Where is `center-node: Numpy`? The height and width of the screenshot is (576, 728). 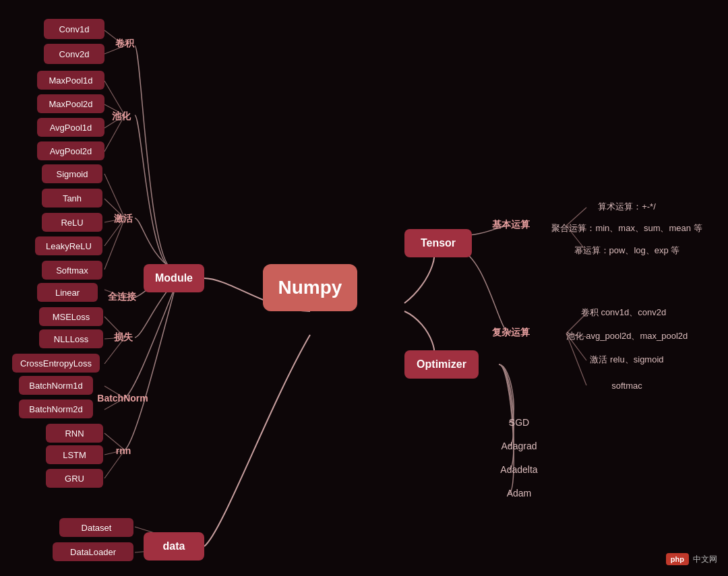 center-node: Numpy is located at coordinates (310, 288).